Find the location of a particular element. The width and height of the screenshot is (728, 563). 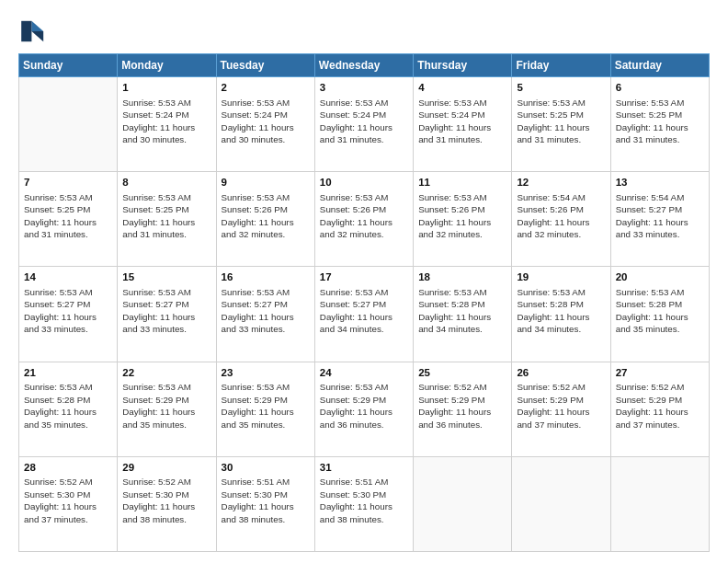

day-cell: 2Sunrise: 5:53 AM Sunset: 5:24 PM Daylig… is located at coordinates (265, 125).